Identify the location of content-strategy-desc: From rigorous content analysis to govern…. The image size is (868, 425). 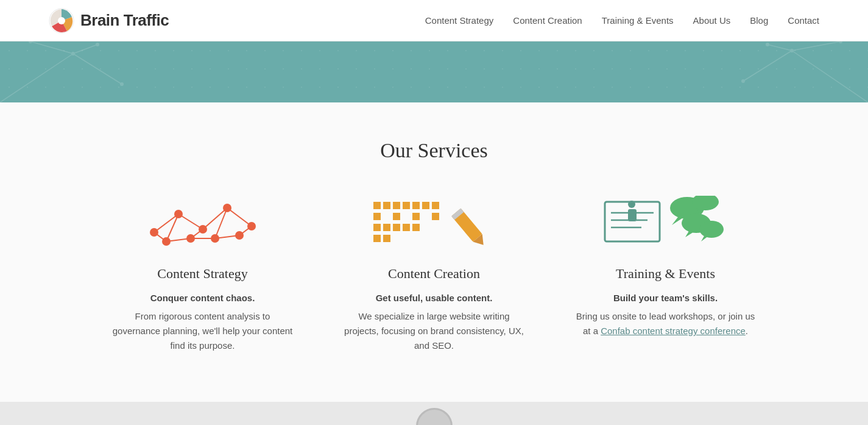
(203, 331).